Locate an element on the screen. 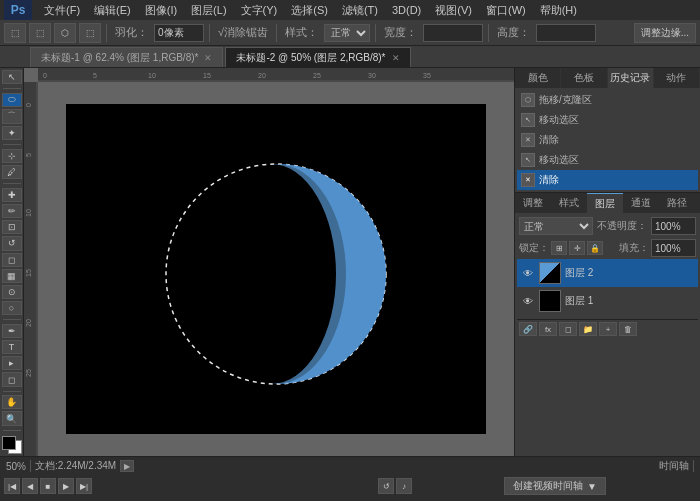 This screenshot has height=501, width=700. menu-edit: 编辑(E) is located at coordinates (112, 10).